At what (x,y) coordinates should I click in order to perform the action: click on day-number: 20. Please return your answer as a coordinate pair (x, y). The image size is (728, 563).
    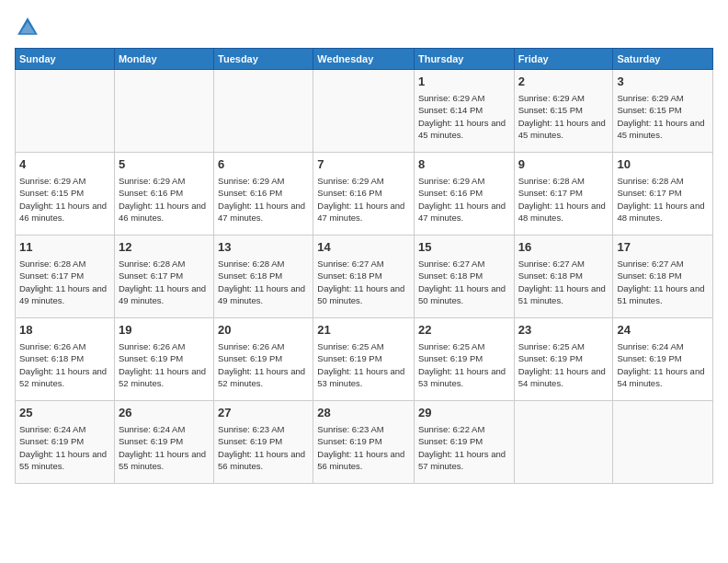
    Looking at the image, I should click on (263, 330).